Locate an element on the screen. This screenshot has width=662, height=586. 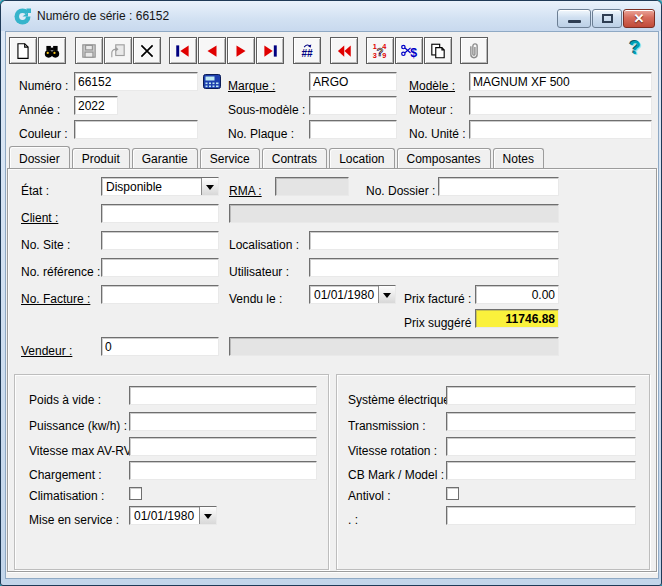
first-record-button is located at coordinates (183, 50).